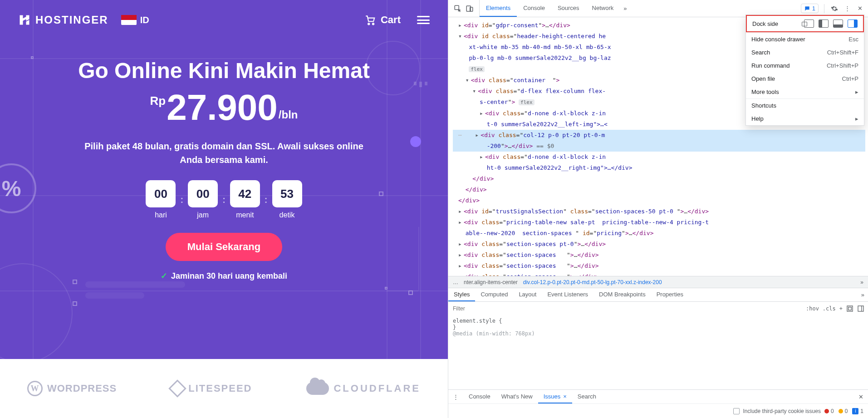  I want to click on styles-rules: element.style { } @media (min-width: 768…, so click(658, 329).